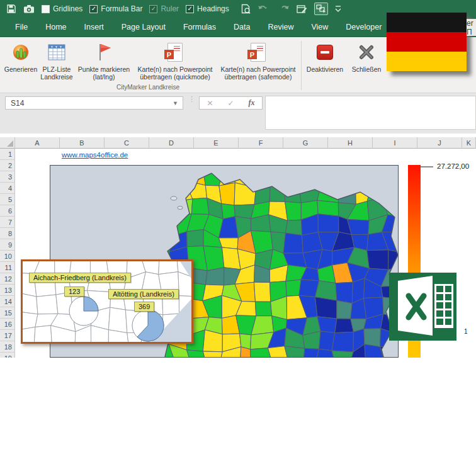  I want to click on button-label: Karte(n) nach Powerpoint übertragen (saf…, so click(258, 73).